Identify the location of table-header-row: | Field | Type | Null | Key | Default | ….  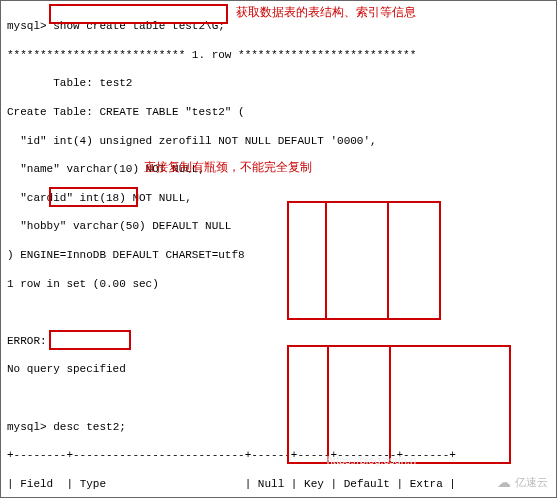
(278, 484).